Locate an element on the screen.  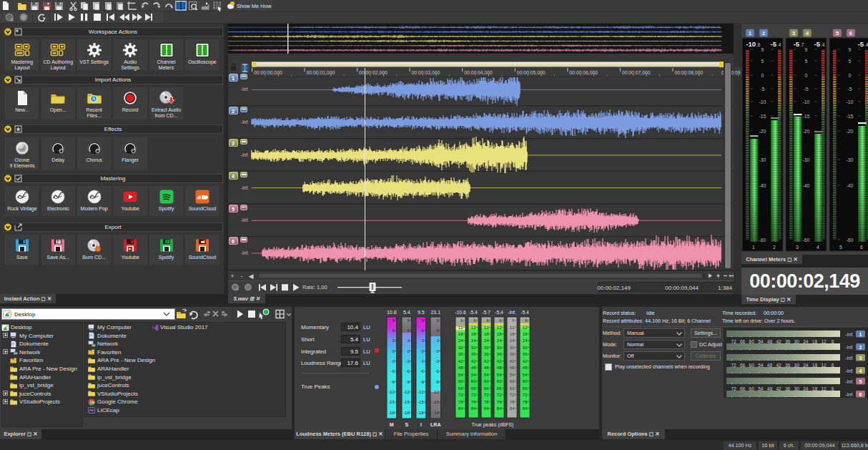
svg-text: -9 is located at coordinates (437, 382).